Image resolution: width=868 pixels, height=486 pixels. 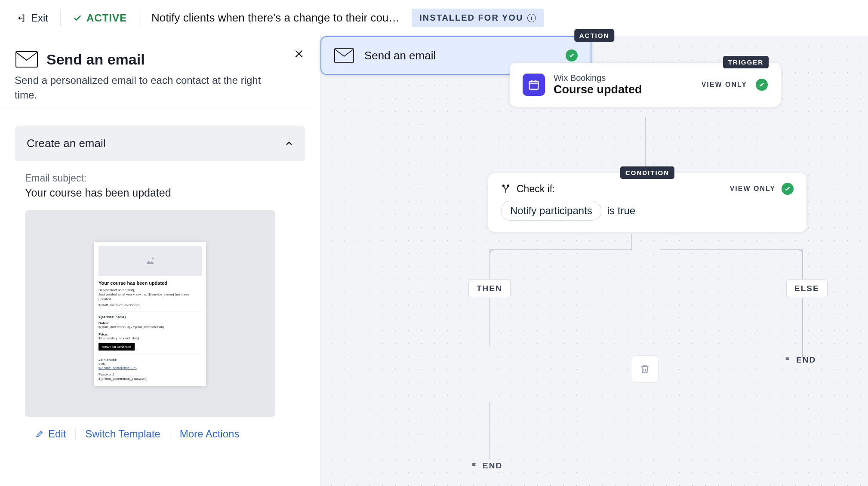 I want to click on status-label: ACTIVE, so click(x=107, y=18).